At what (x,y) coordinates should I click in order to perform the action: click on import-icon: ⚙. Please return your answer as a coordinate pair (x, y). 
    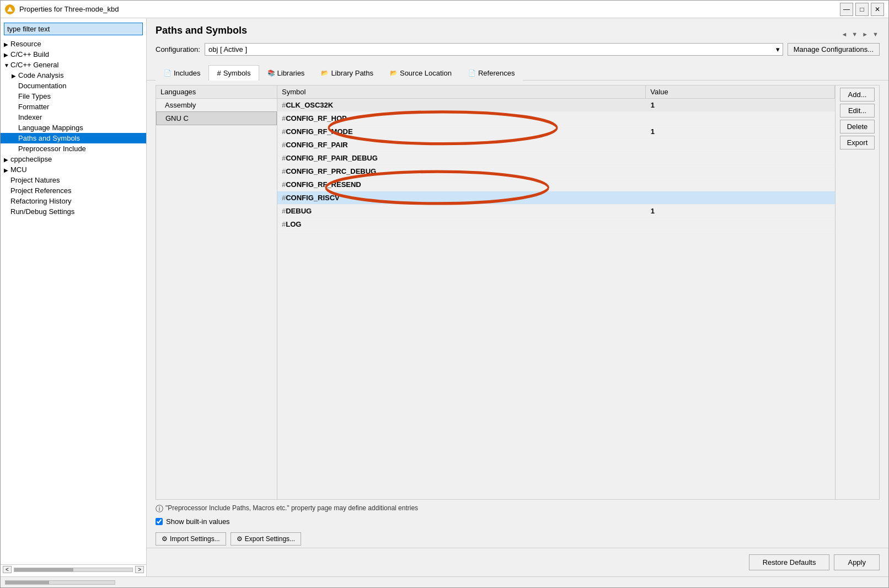
    Looking at the image, I should click on (164, 539).